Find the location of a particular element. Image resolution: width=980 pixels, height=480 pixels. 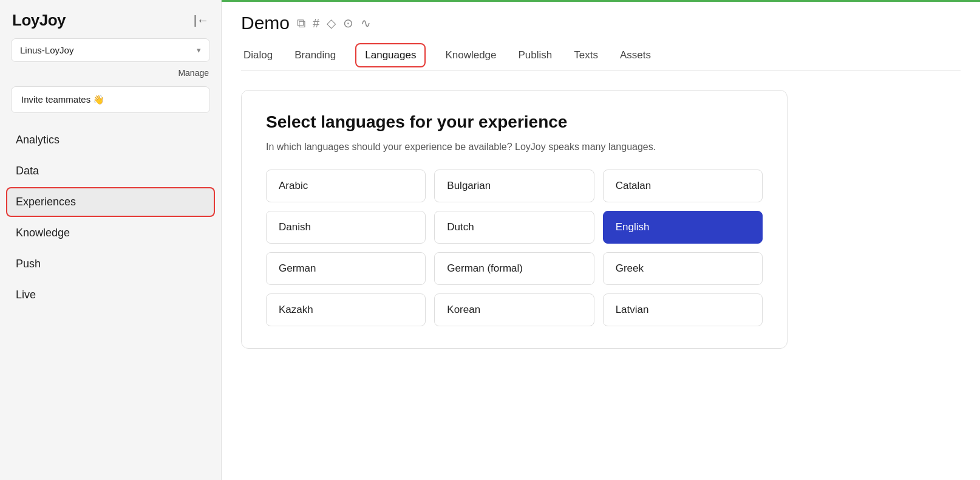

language-button-english: English is located at coordinates (682, 227).